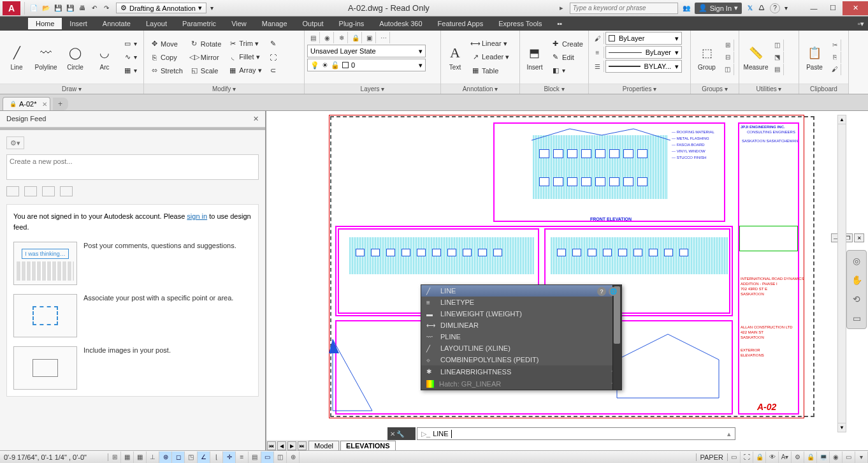  I want to click on isolate-icon: ◉, so click(836, 457).